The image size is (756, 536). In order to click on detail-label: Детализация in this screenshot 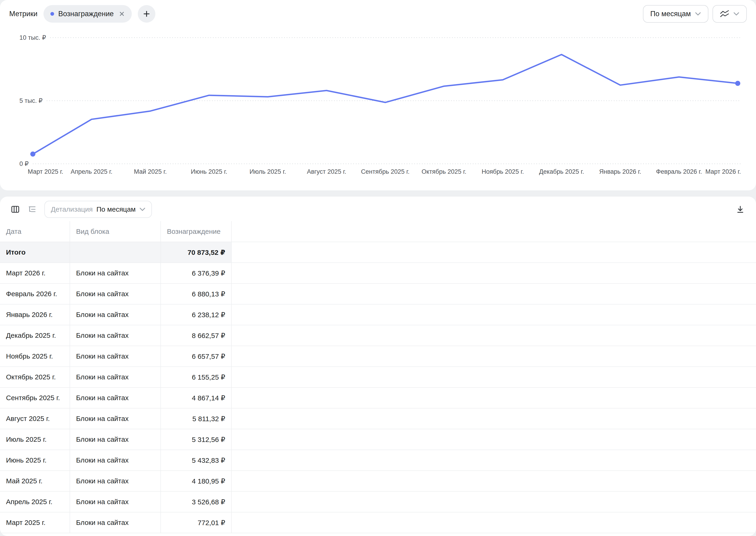, I will do `click(72, 209)`.